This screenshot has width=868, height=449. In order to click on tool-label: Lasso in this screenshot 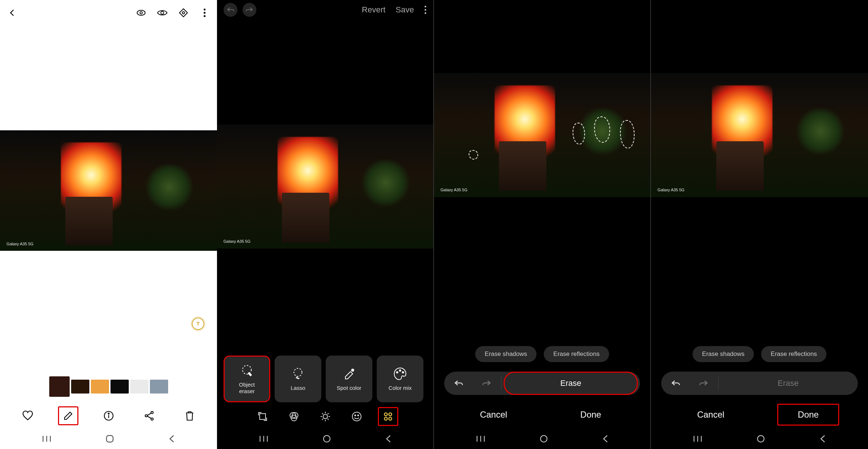, I will do `click(298, 388)`.